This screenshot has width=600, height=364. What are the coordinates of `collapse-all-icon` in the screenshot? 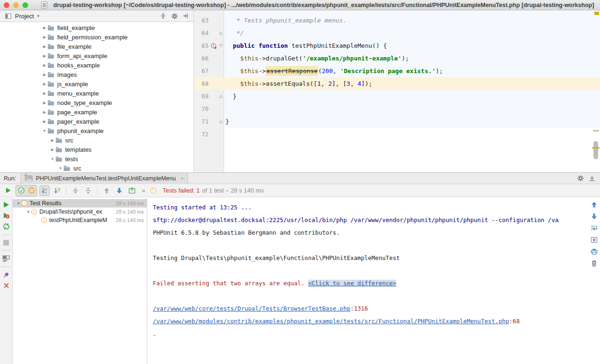 It's located at (88, 191).